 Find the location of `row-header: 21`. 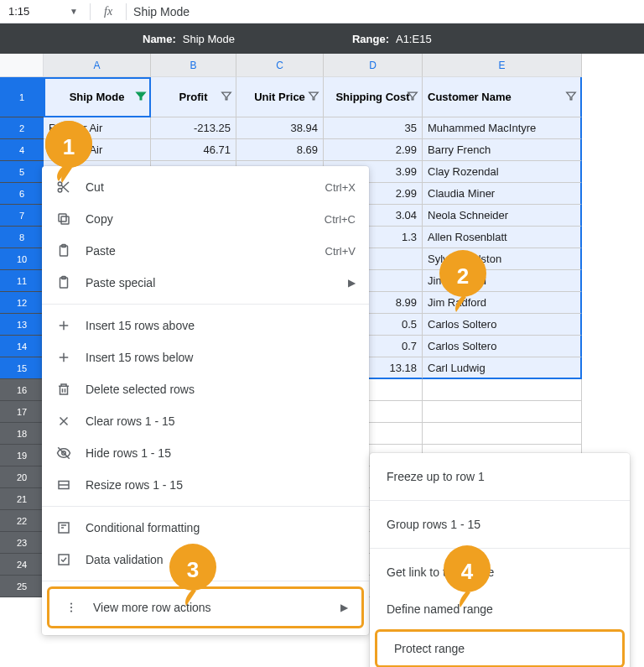

row-header: 21 is located at coordinates (22, 499).